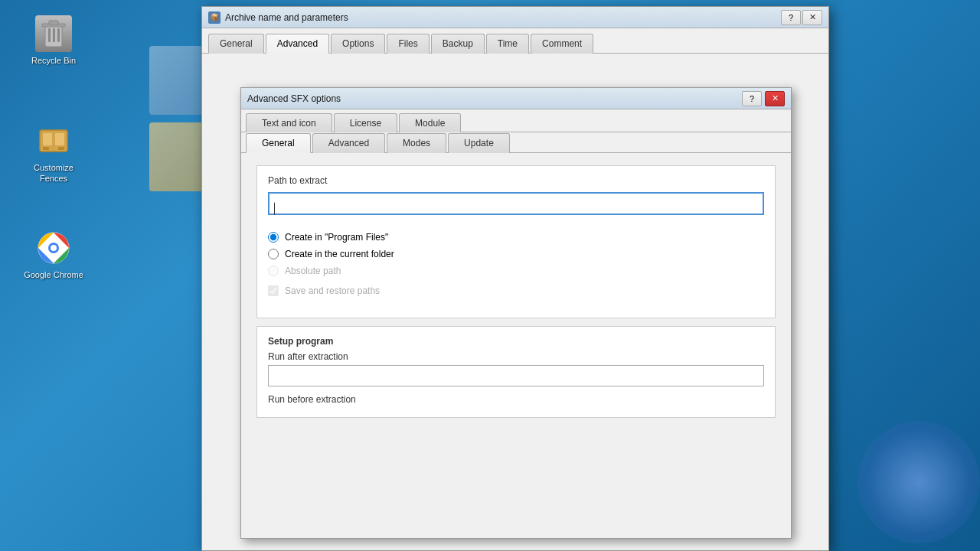 The height and width of the screenshot is (551, 980). What do you see at coordinates (54, 255) in the screenshot?
I see `desktop-icon-chrome: Google Chrome` at bounding box center [54, 255].